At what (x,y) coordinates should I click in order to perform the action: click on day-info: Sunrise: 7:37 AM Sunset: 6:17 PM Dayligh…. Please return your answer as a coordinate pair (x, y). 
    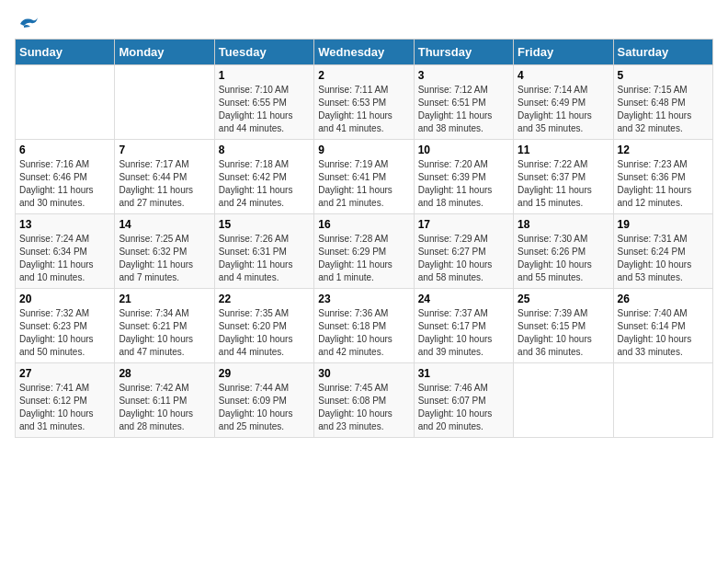
    Looking at the image, I should click on (463, 333).